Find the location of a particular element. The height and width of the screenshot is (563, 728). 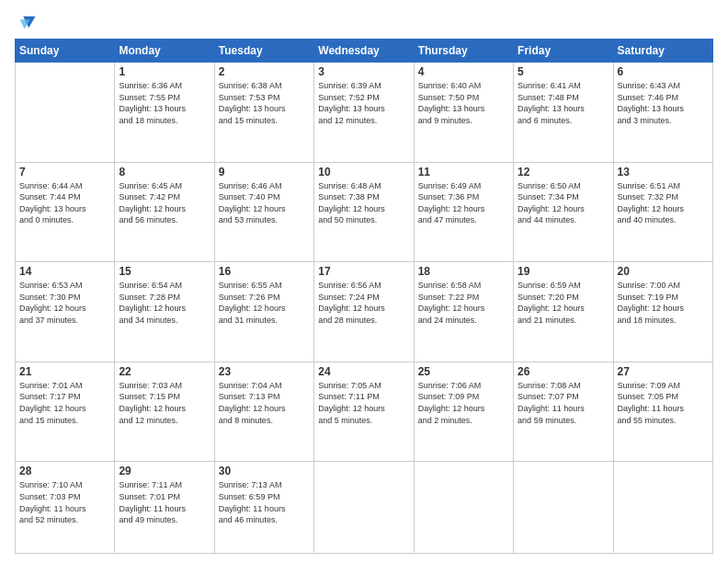

day-info: Sunrise: 6:55 AMSunset: 7:26 PMDaylight:… is located at coordinates (265, 303).